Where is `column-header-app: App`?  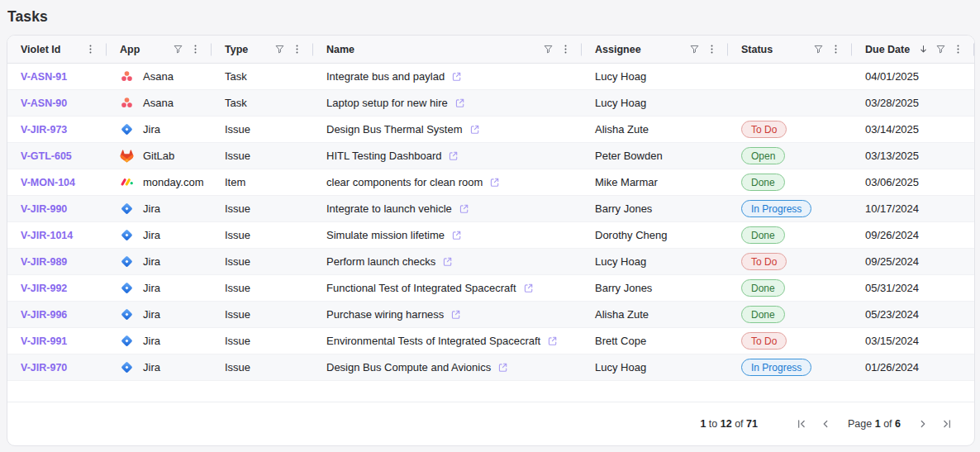
column-header-app: App is located at coordinates (159, 50).